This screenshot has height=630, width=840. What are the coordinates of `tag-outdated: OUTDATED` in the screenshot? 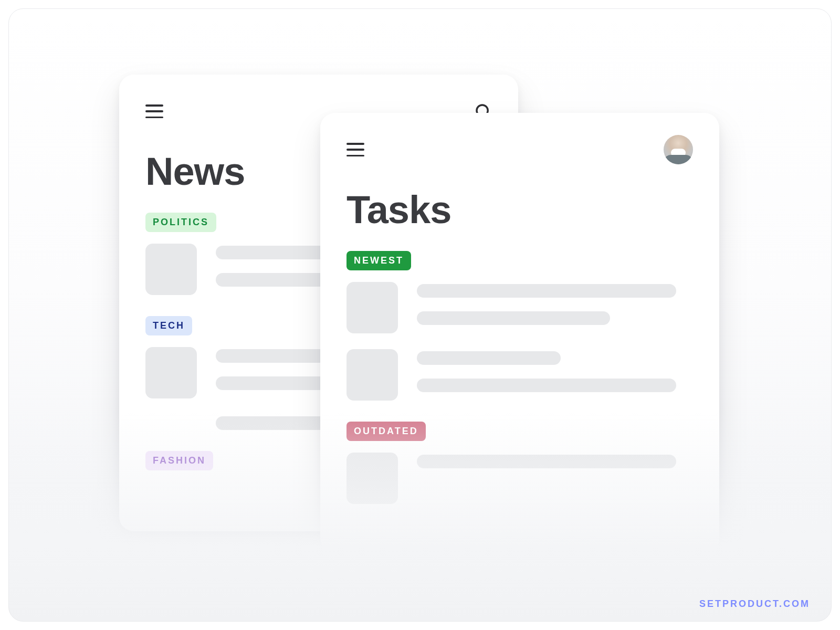 It's located at (386, 432).